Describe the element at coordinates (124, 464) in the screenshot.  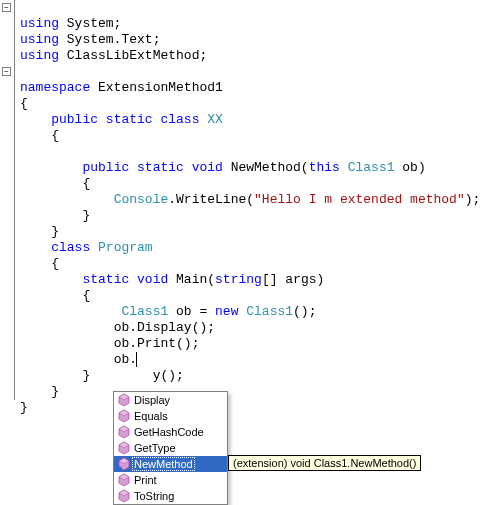
I see `extension-method-icon` at that location.